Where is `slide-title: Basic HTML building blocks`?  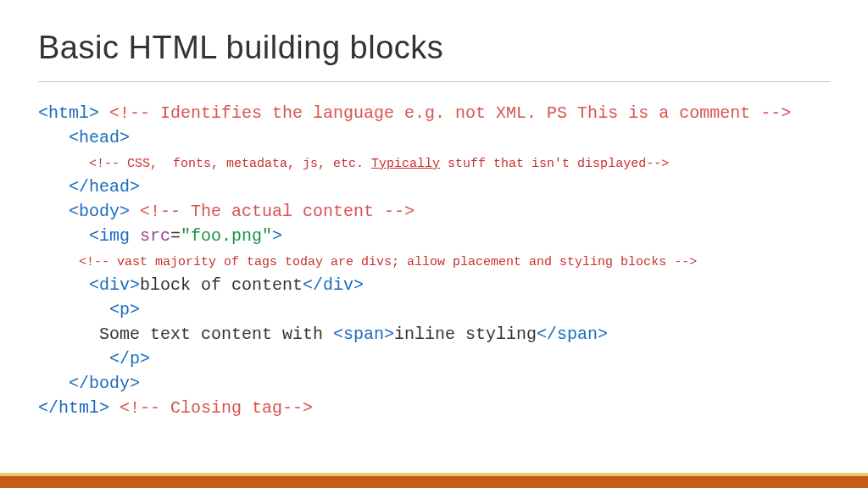 slide-title: Basic HTML building blocks is located at coordinates (434, 47).